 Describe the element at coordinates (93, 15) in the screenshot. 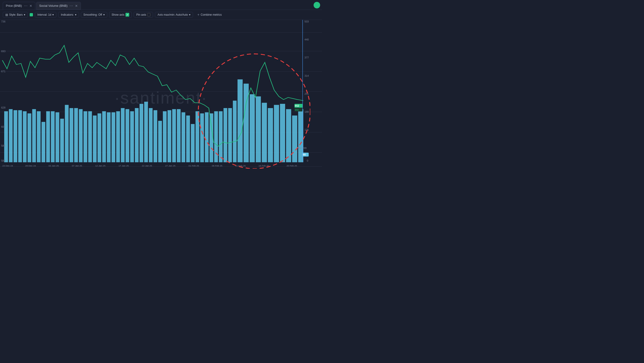

I see `smoothing-label: Smoothing: Off` at that location.